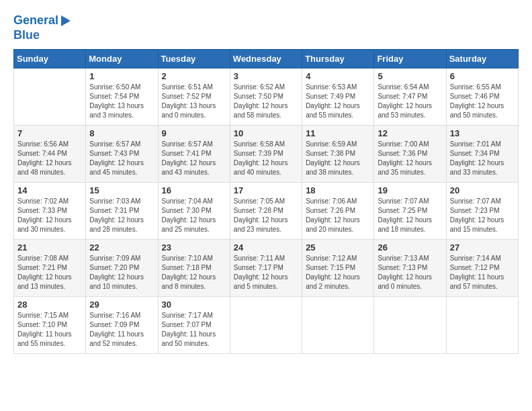  What do you see at coordinates (122, 97) in the screenshot?
I see `calendar-cell: 1Sunrise: 6:50 AMSunset: 7:54 PMDaylight…` at bounding box center [122, 97].